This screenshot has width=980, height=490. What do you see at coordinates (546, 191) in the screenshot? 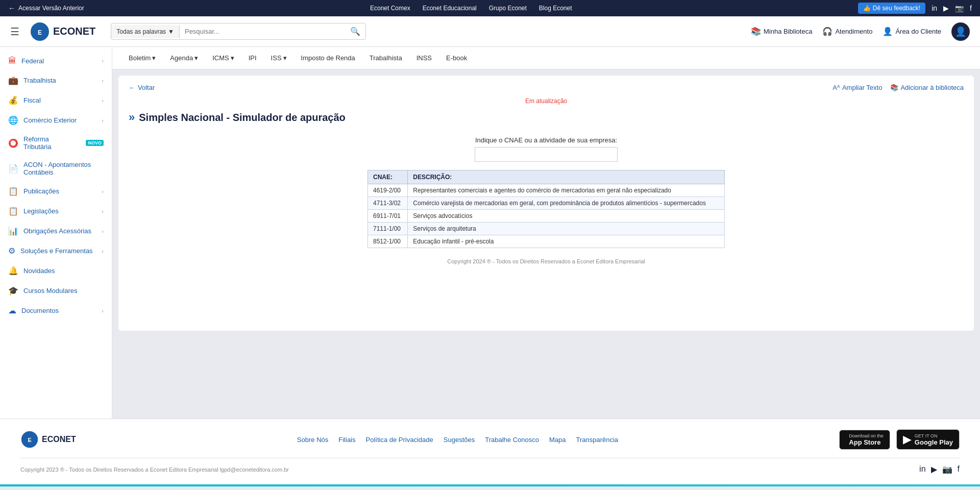
I see `table-row: 4619-2/00Representantes comerciais e age…` at bounding box center [546, 191].